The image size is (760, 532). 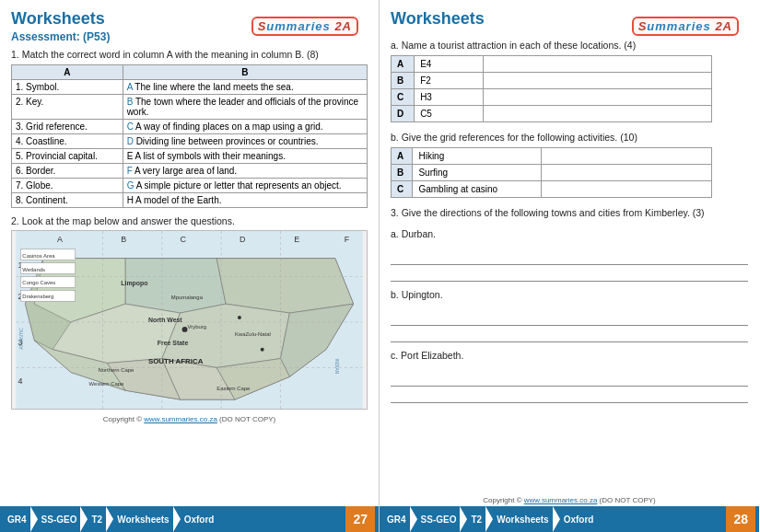 What do you see at coordinates (123, 239) in the screenshot?
I see `svg-text: B` at bounding box center [123, 239].